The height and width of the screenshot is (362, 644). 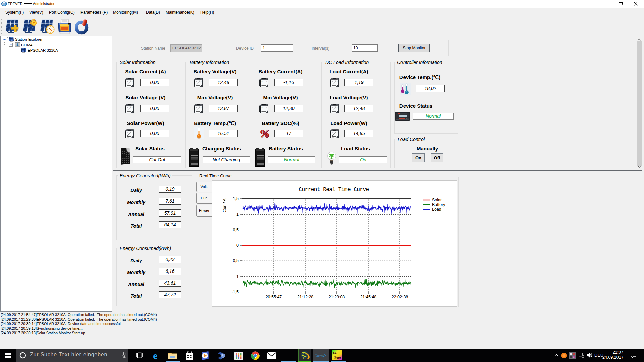 I want to click on svg-text: Load, so click(x=437, y=209).